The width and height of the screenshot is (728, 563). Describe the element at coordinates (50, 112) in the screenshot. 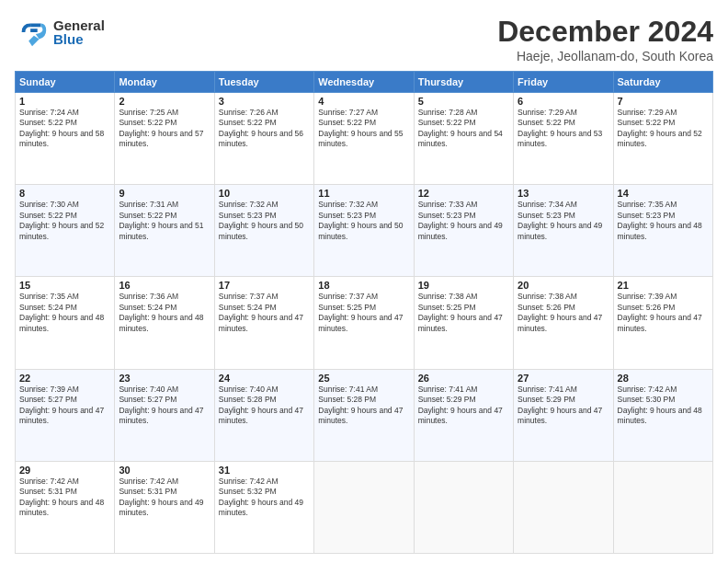

I see `sunrise-label: Sunrise: 7:24 AM` at that location.